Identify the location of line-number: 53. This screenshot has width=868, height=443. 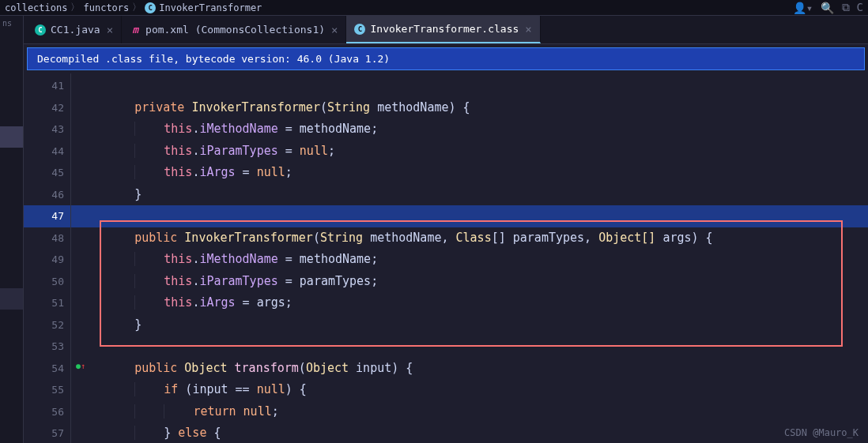
(47, 347).